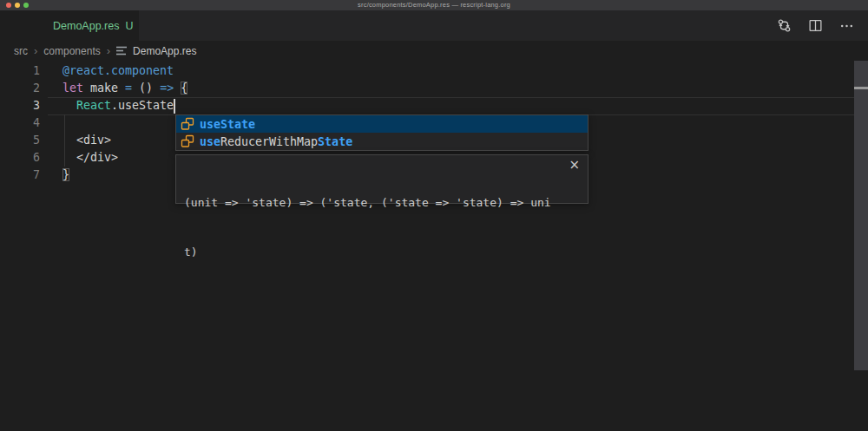 This screenshot has width=868, height=431. What do you see at coordinates (66, 175) in the screenshot?
I see `matched-bracket: }` at bounding box center [66, 175].